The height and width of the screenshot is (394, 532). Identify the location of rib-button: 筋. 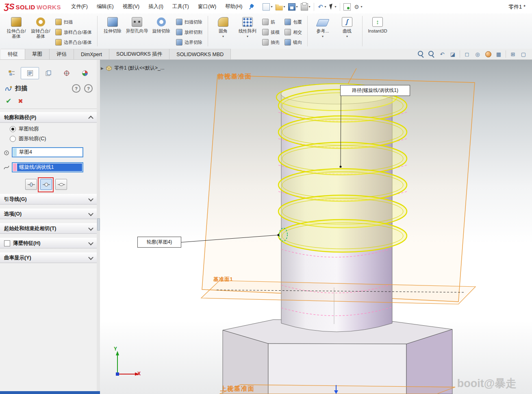
(271, 22).